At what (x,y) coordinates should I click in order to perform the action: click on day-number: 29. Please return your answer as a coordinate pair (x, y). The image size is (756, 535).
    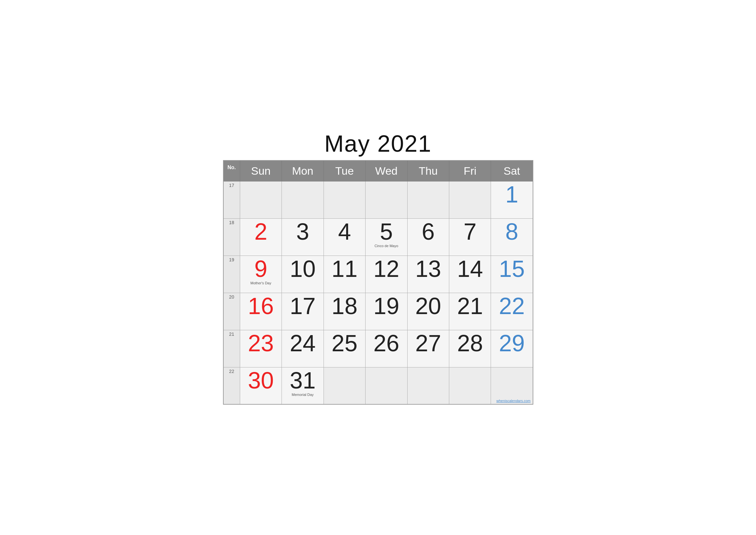
    Looking at the image, I should click on (512, 343).